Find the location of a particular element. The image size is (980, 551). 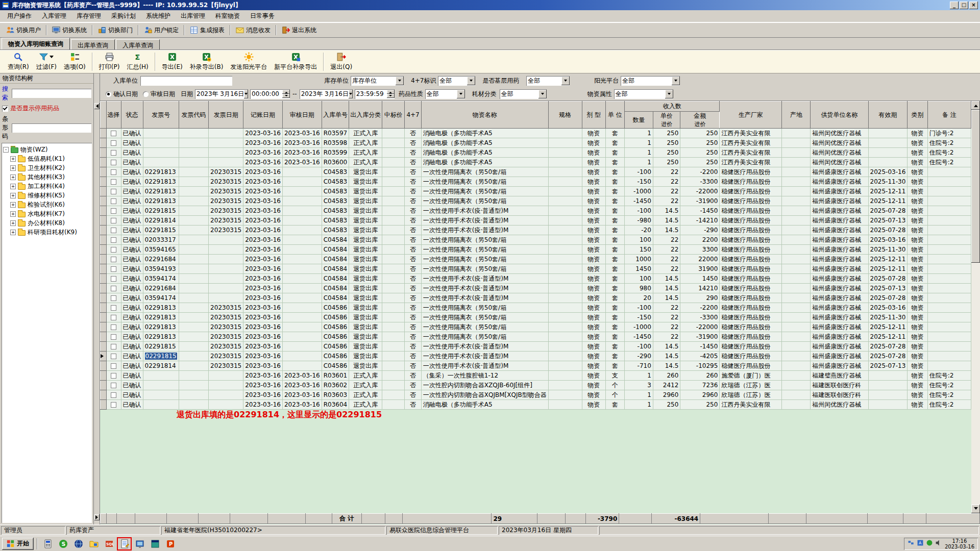

quick-launch-sql-tool: SQL is located at coordinates (109, 544).